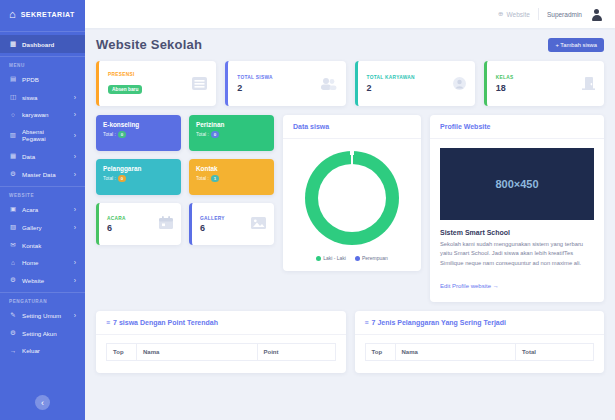 The height and width of the screenshot is (420, 615). I want to click on table-card-point-terendah: ≡ 7 siswa Dengan Point Terendah Top Nama…, so click(221, 342).